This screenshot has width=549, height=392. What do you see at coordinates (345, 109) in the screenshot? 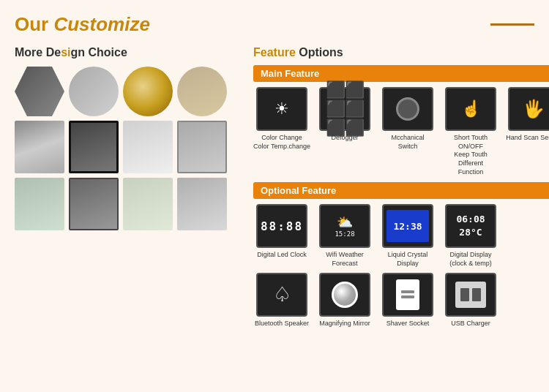
I see `defogger-icon: ⬛⬛⬛⬛⬛⬛` at bounding box center [345, 109].